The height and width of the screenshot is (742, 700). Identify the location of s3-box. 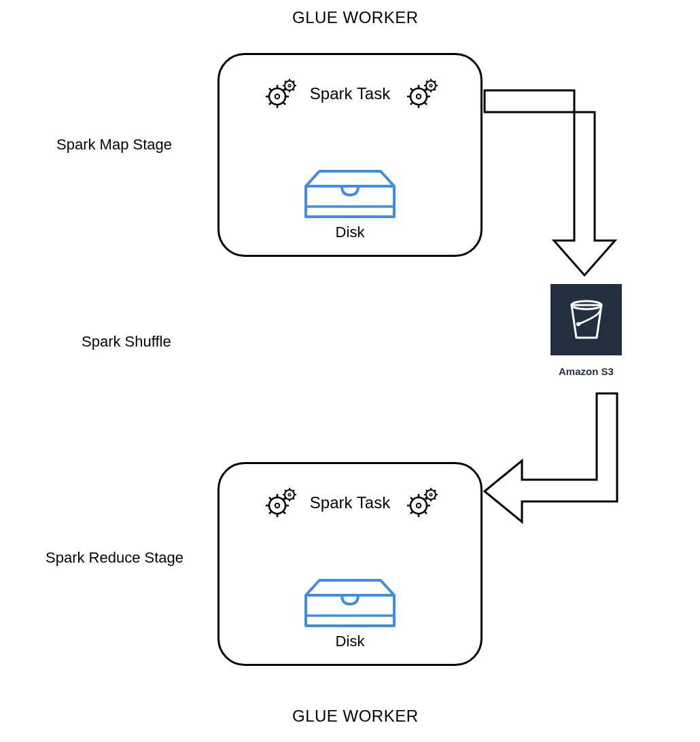
(586, 319).